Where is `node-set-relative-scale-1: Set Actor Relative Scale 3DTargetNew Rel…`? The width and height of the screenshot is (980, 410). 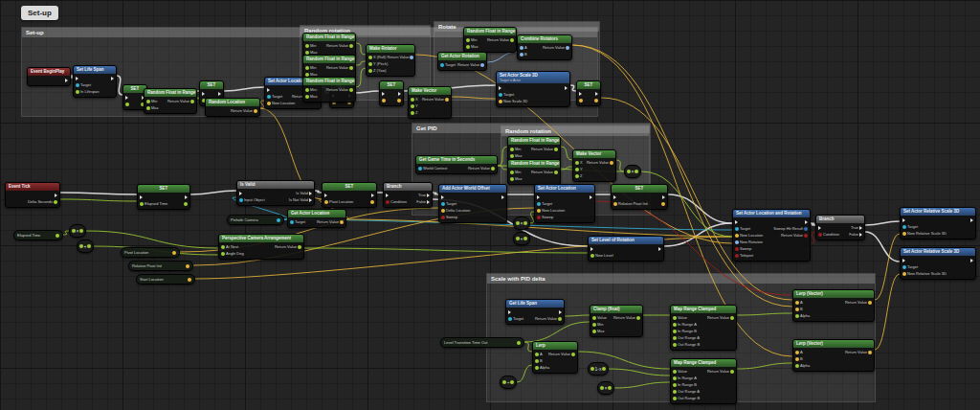
node-set-relative-scale-1: Set Actor Relative Scale 3DTargetNew Rel… is located at coordinates (938, 223).